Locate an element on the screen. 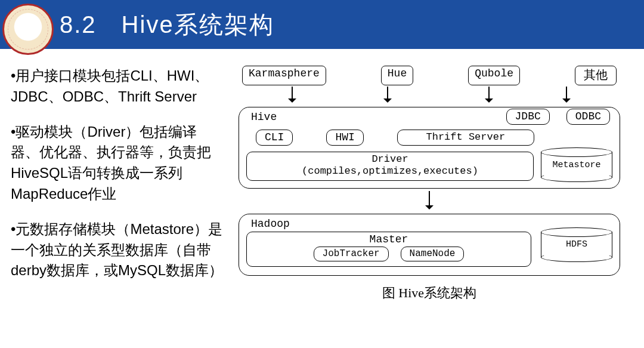 The width and height of the screenshot is (644, 348). client-row: Karmasphere Hue Qubole 其他 is located at coordinates (429, 75).